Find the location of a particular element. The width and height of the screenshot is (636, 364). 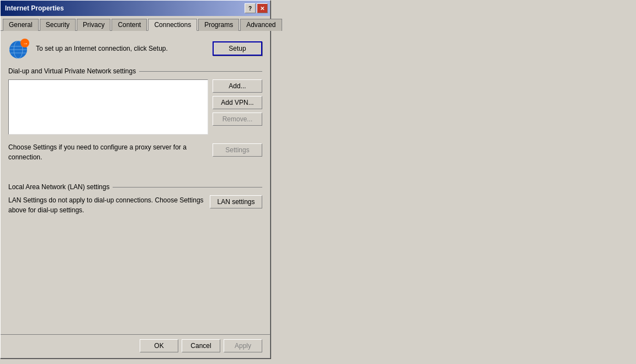

setup-row: → To set up an Internet connection, clic… is located at coordinates (135, 49).